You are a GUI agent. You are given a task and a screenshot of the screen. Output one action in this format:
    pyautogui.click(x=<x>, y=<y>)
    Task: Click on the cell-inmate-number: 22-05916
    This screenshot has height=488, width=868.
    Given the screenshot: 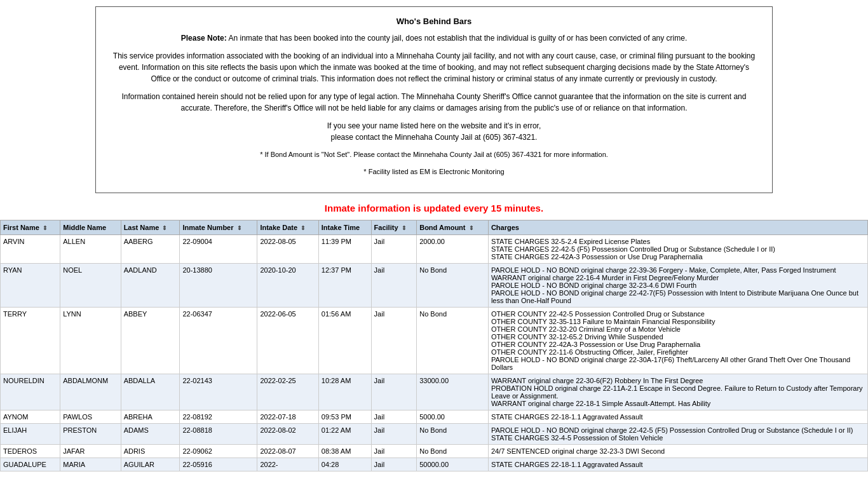 What is the action you would take?
    pyautogui.click(x=219, y=465)
    